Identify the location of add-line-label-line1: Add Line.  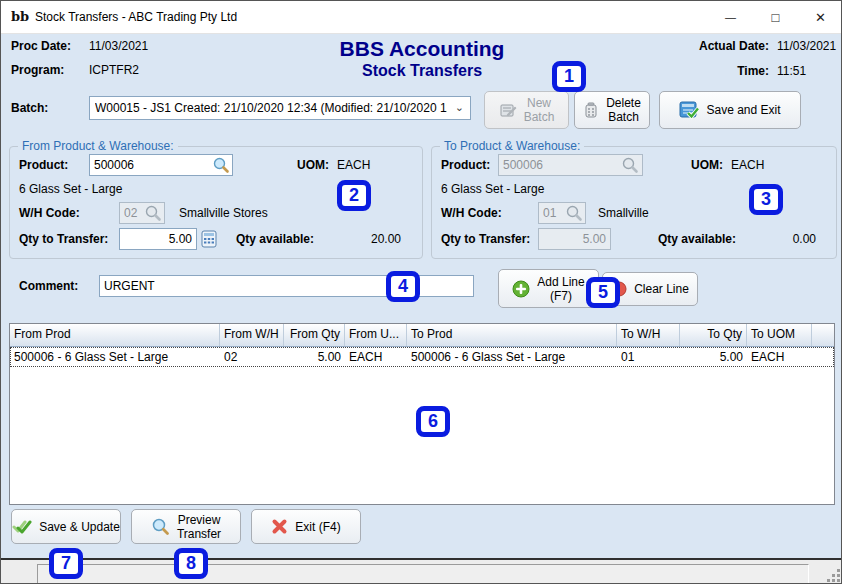
(560, 282).